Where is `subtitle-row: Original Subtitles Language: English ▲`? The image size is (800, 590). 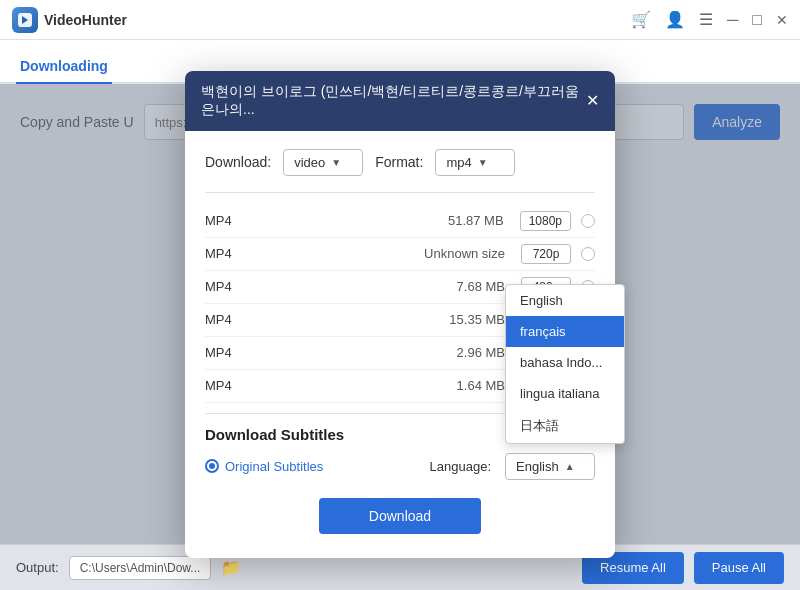
subtitle-row: Original Subtitles Language: English ▲ is located at coordinates (400, 466).